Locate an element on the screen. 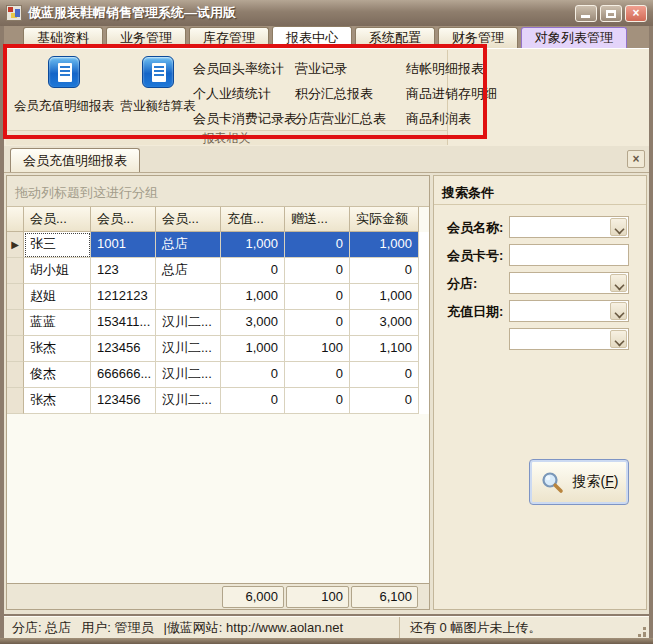 This screenshot has height=644, width=653. column-header-gift: 赠送... is located at coordinates (318, 220).